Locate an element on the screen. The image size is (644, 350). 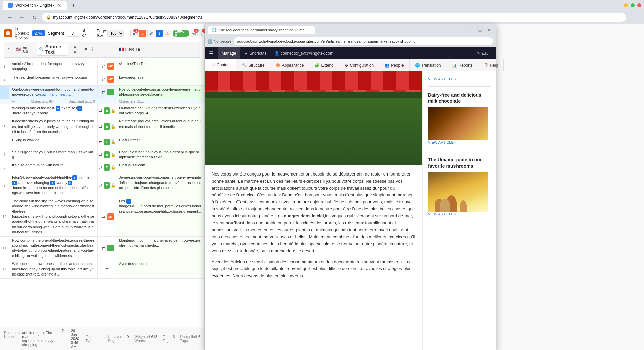
seg-source-text: Hiking·is·walking. is located at coordinates (53, 142).